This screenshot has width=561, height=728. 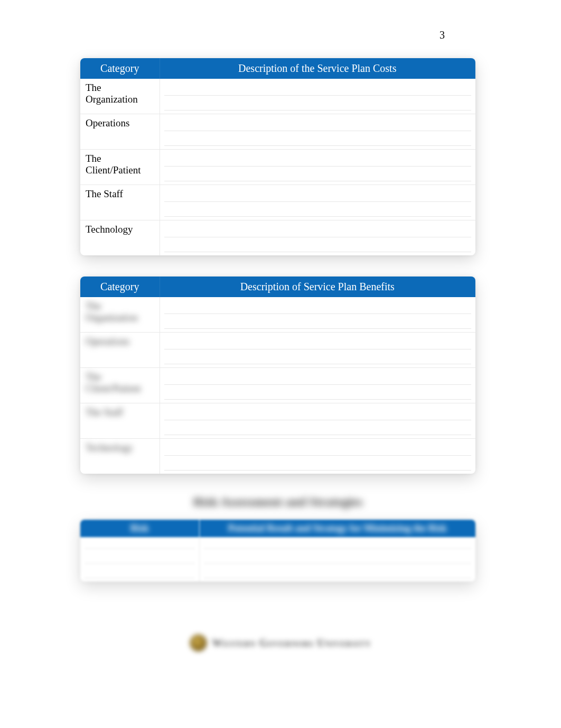 What do you see at coordinates (120, 167) in the screenshot?
I see `costs-row-category: The Client/Patient` at bounding box center [120, 167].